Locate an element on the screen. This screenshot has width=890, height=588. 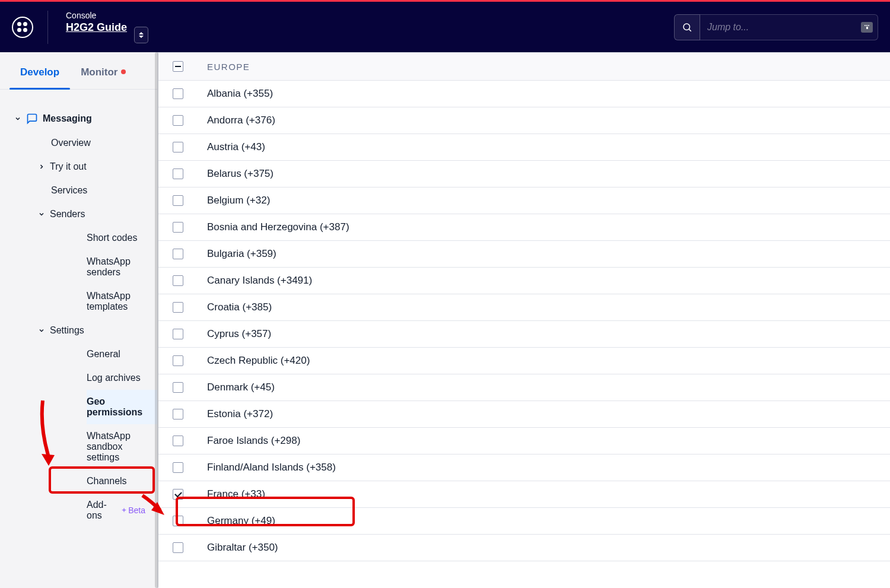
sidebar-item-whatsapp-sandbox: WhatsApp sandbox settings is located at coordinates (122, 447).